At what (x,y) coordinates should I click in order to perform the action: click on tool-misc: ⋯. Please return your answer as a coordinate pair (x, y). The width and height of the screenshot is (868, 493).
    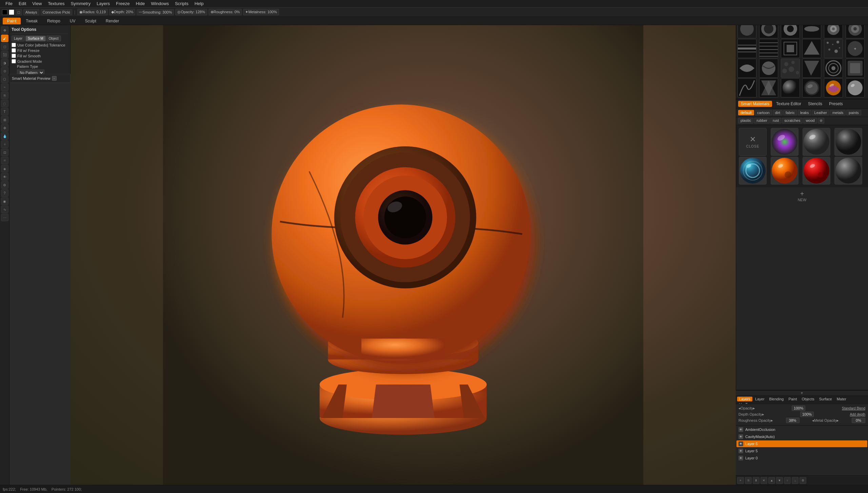
    Looking at the image, I should click on (5, 217).